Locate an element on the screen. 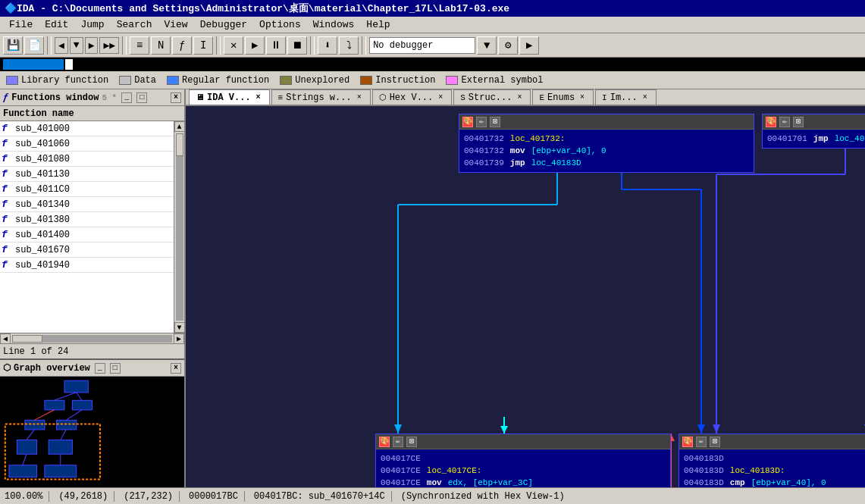 The width and height of the screenshot is (865, 504). func-name: sub_401670 is located at coordinates (42, 250).